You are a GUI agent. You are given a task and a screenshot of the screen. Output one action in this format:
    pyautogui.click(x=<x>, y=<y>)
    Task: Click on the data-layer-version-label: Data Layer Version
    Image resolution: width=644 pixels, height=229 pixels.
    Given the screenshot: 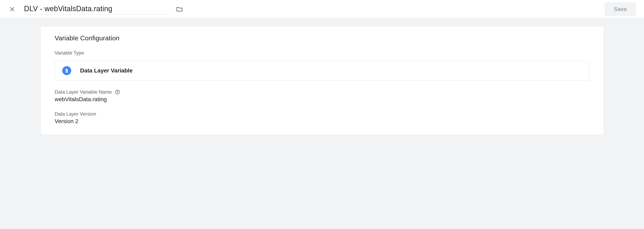 What is the action you would take?
    pyautogui.click(x=322, y=114)
    